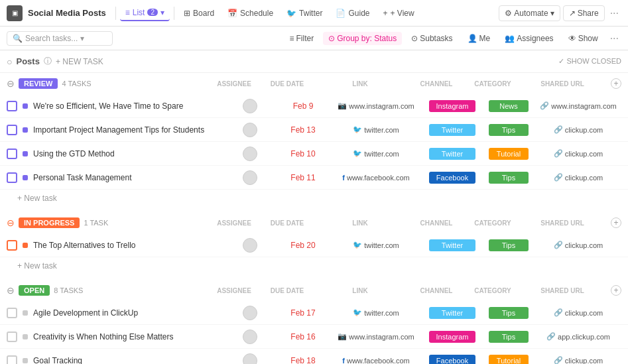  Describe the element at coordinates (584, 38) in the screenshot. I see `show-button: 👁 Show` at that location.